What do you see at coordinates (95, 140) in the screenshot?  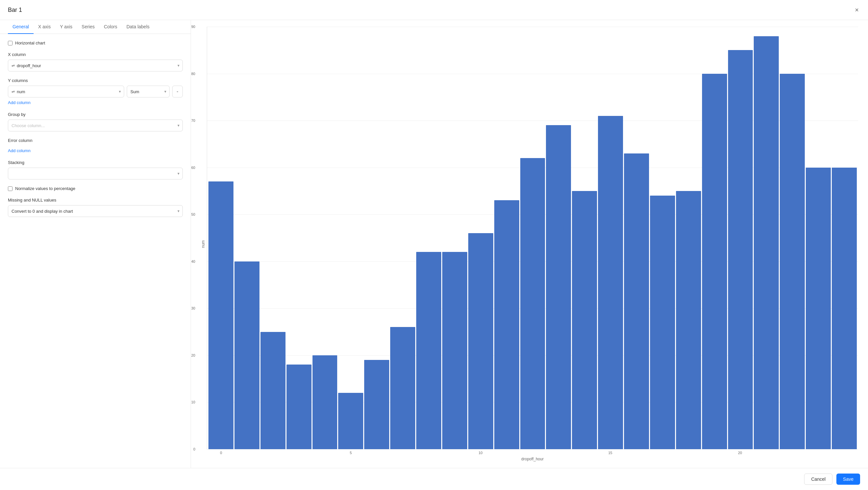 I see `error-column-label: Error column` at bounding box center [95, 140].